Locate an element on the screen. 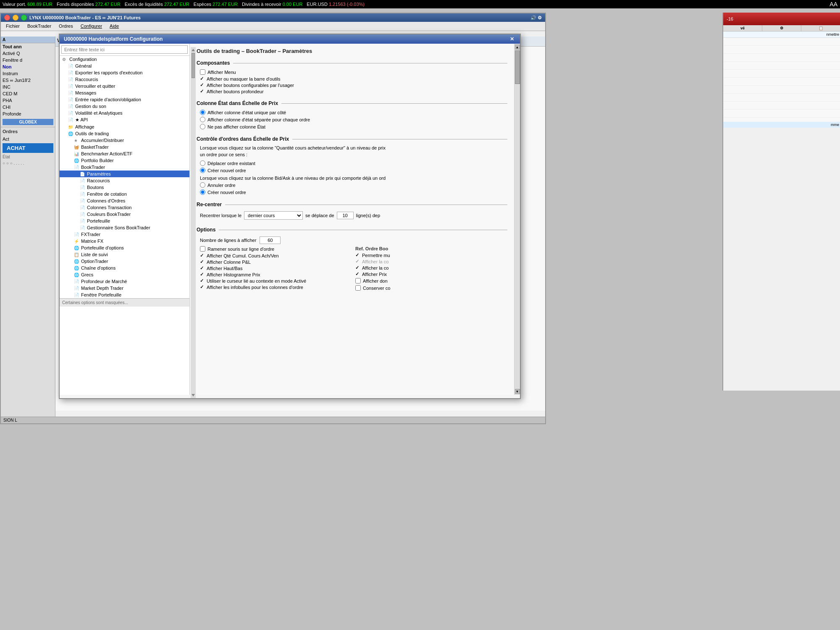 The height and width of the screenshot is (630, 840). tree-item-gestionnaire-sons: 📄 Gestionnaire Sons BookTrader is located at coordinates (124, 228).